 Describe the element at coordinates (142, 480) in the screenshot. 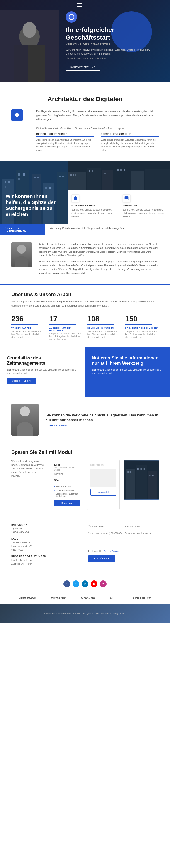

I see `pricing-building-img` at that location.